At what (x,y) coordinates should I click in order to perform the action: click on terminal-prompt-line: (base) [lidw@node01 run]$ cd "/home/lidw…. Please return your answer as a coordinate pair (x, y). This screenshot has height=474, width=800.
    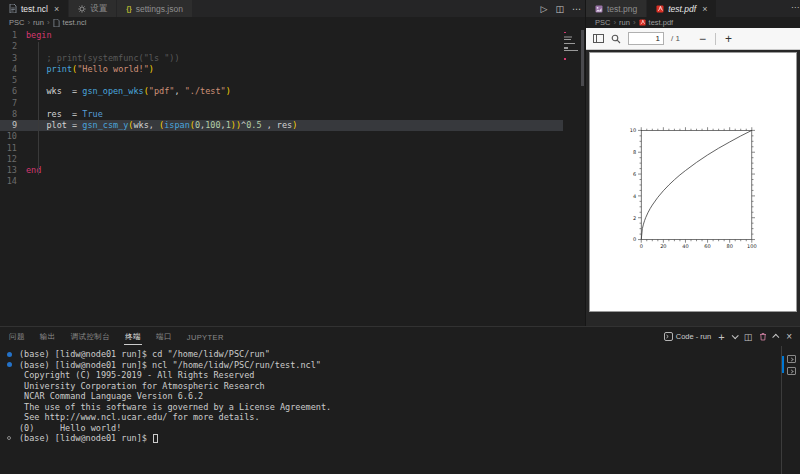
    Looking at the image, I should click on (394, 354).